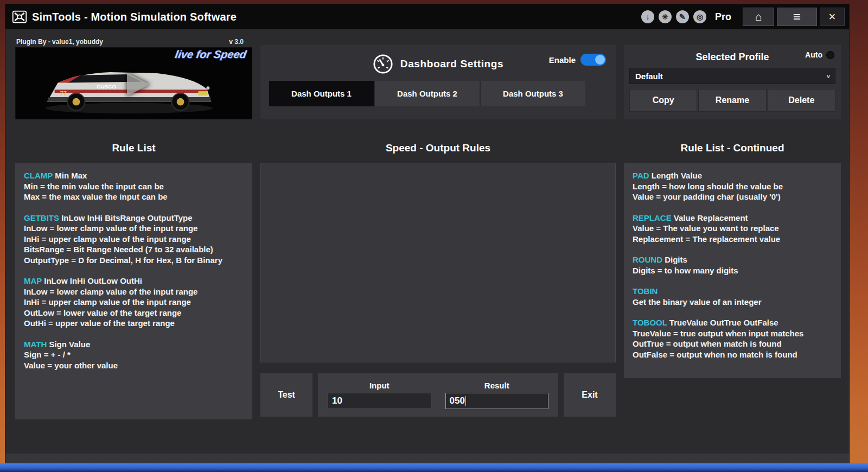 This screenshot has width=868, height=472. What do you see at coordinates (133, 260) in the screenshot?
I see `rule-line: OutputType = D for Decimal, H for Hex, B…` at bounding box center [133, 260].